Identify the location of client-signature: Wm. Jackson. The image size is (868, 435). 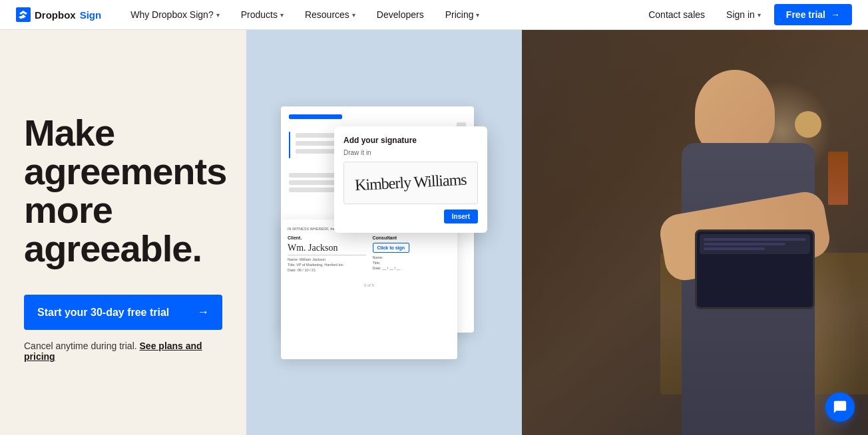
(327, 249).